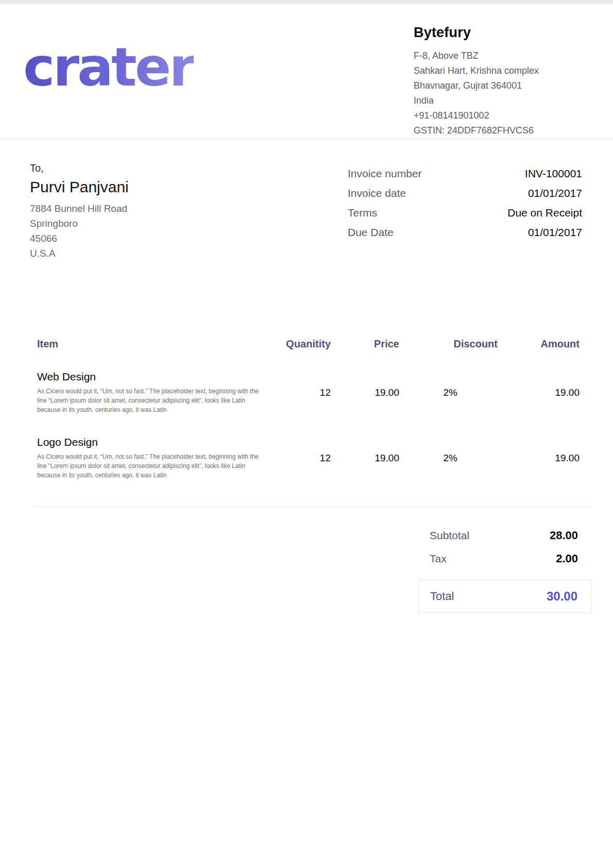 The image size is (613, 868). What do you see at coordinates (495, 71) in the screenshot?
I see `company-address-line: Sahkari Hart, Krishna complex` at bounding box center [495, 71].